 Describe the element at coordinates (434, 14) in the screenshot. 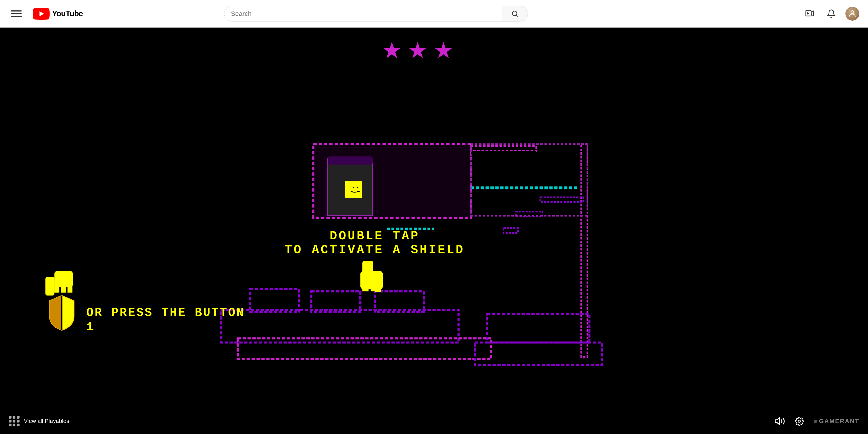

I see `header: YouTube` at that location.